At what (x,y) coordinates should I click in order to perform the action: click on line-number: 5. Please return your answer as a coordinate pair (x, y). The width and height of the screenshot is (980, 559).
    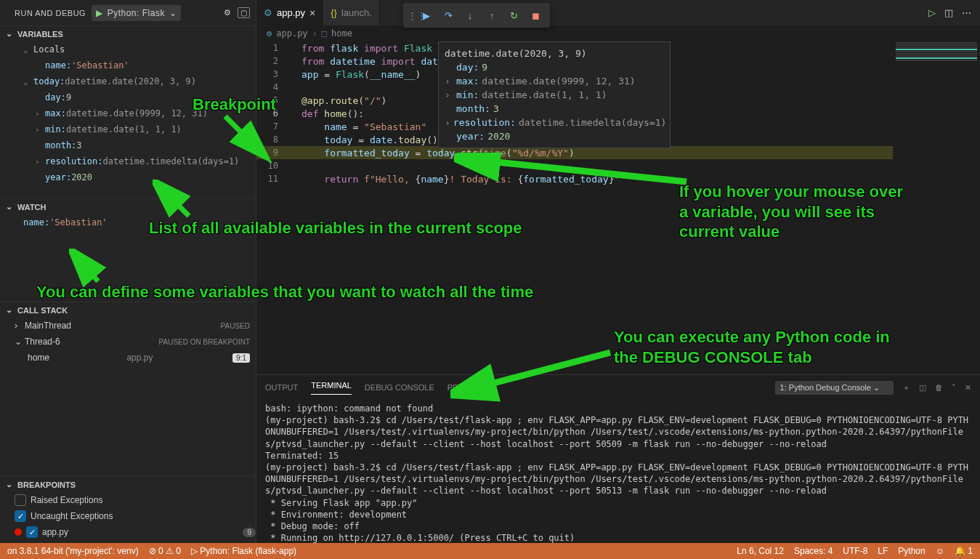
    Looking at the image, I should click on (271, 100).